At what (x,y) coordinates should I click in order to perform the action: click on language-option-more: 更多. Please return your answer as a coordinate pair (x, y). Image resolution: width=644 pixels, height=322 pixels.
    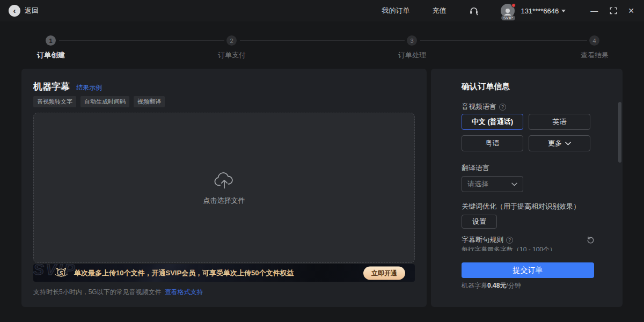
    Looking at the image, I should click on (559, 143).